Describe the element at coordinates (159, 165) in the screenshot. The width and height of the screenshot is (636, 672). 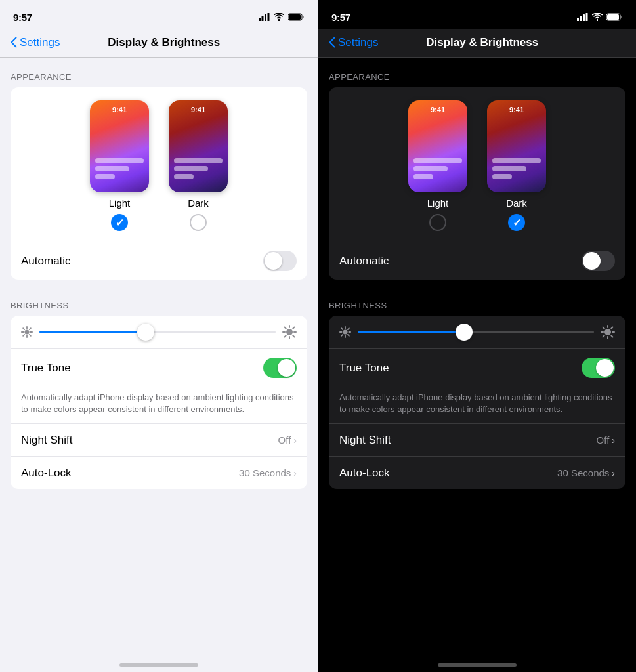
I see `appearance-row-light: 9:41 Light ✓` at that location.